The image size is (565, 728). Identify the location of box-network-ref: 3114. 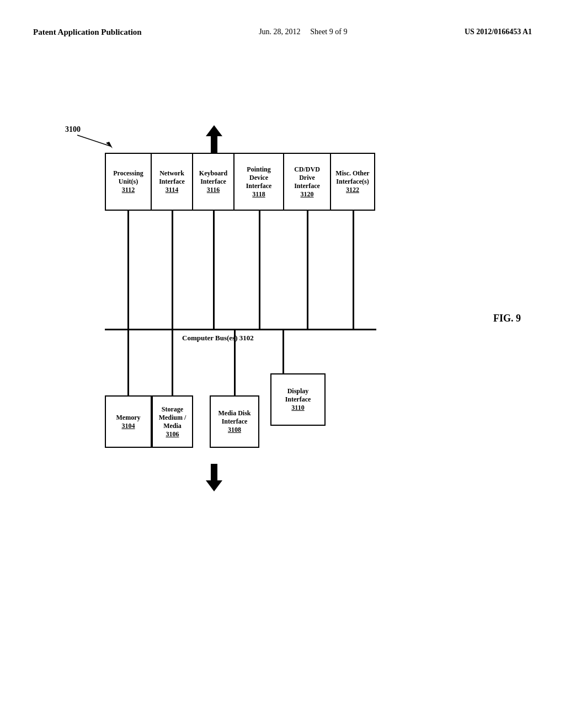
(172, 190).